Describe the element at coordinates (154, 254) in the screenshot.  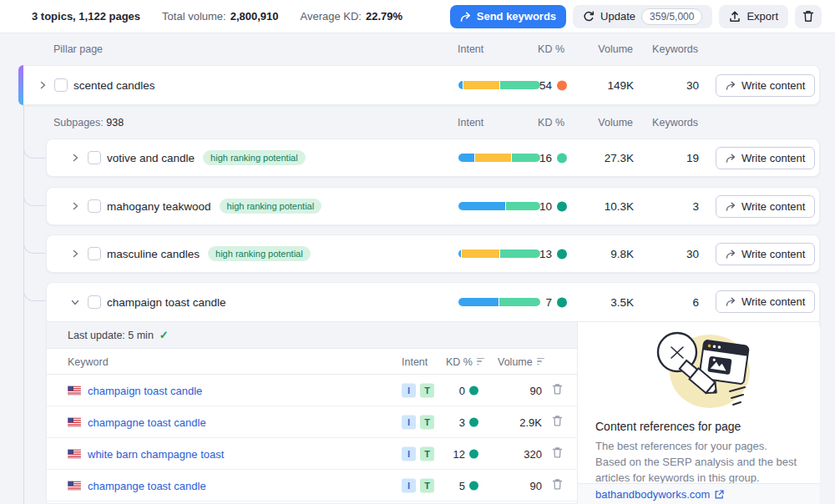
I see `subpage-name: masculine candles` at that location.